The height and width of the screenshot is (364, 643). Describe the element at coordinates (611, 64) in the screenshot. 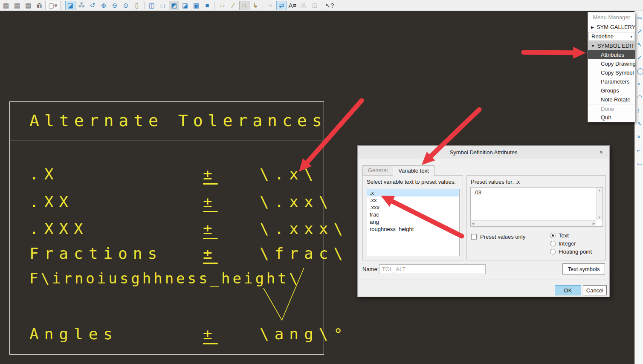

I see `menu-item: Copy Drawing` at that location.